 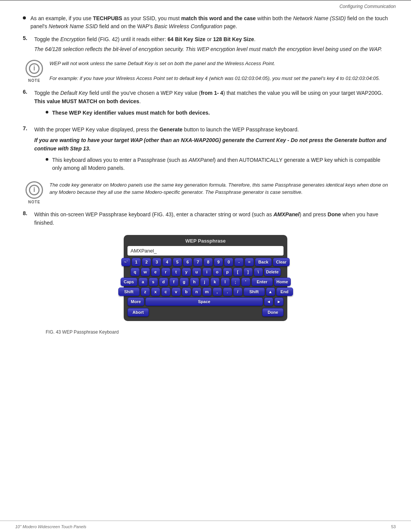 I want to click on key-x: x, so click(x=156, y=292).